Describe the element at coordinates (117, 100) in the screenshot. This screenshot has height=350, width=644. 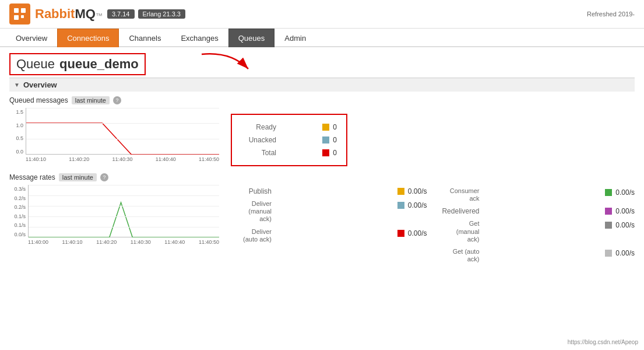
I see `queued-messages-help: ?` at that location.